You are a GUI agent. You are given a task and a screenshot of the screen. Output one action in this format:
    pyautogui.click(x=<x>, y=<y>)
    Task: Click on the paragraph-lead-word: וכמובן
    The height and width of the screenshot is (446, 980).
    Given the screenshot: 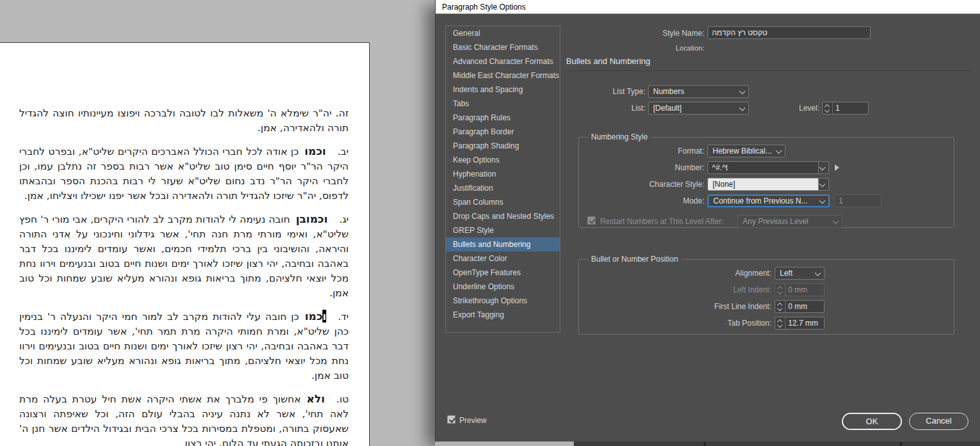 What is the action you would take?
    pyautogui.click(x=312, y=219)
    